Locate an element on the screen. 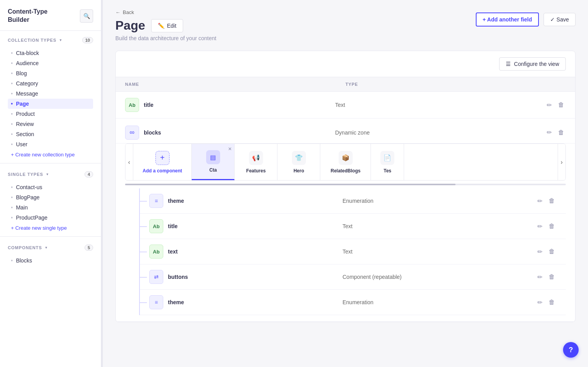 The image size is (588, 367). components-header: COMPONENTS ▾ 5 is located at coordinates (51, 248).